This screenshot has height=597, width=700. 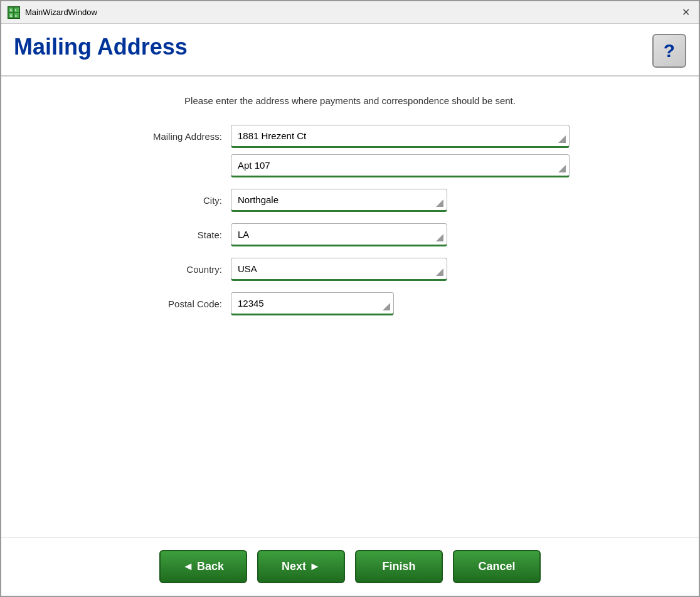 What do you see at coordinates (16, 16) in the screenshot?
I see `svg-text: x` at bounding box center [16, 16].